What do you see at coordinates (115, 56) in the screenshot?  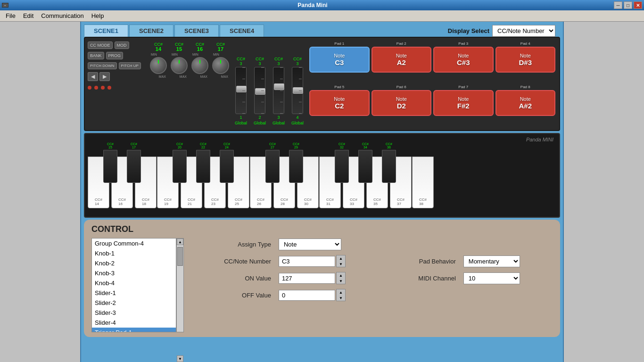 I see `prog-button: PROG` at bounding box center [115, 56].